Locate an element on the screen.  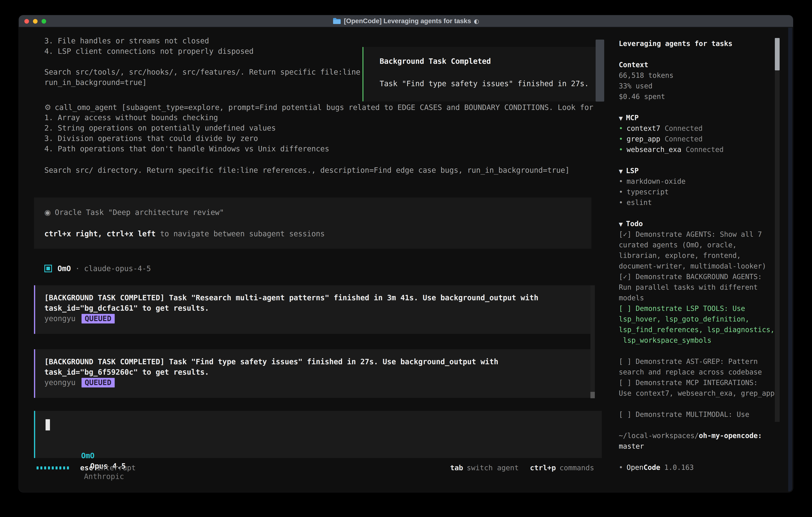
lsp-section-heading: ▼LSP is located at coordinates (697, 171).